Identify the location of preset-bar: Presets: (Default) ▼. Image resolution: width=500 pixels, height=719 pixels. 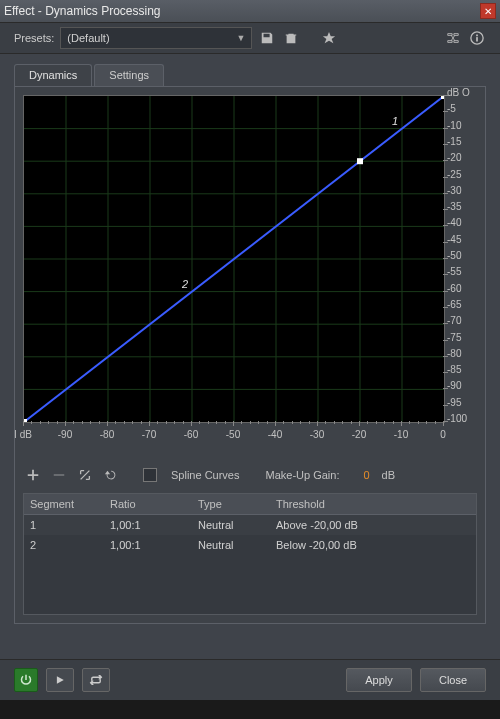
(250, 38).